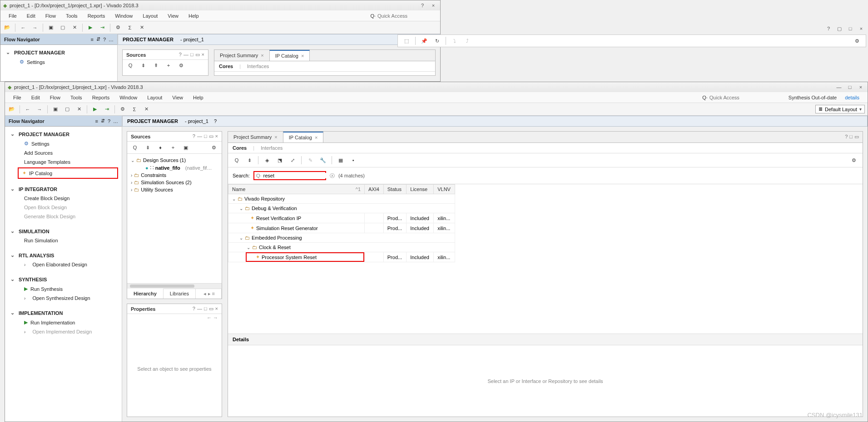 This screenshot has height=422, width=868. Describe the element at coordinates (64, 255) in the screenshot. I see `nav-rtl-analysis: ⌄RTL ANALYSIS` at that location.